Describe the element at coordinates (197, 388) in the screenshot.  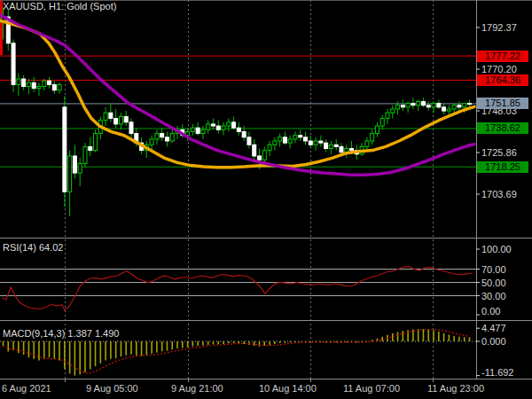
I see `time-axis-label: 9 Aug 21:00` at that location.